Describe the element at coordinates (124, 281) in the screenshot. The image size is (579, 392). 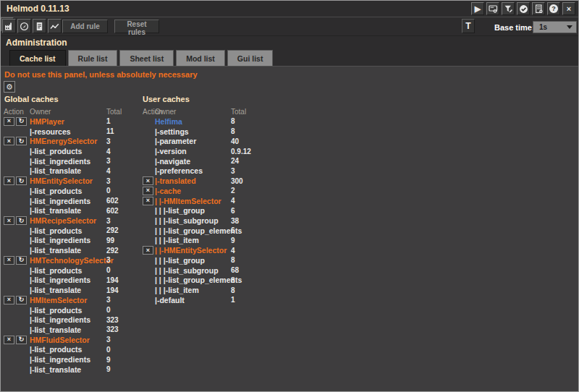
I see `cache-total: 194` at that location.